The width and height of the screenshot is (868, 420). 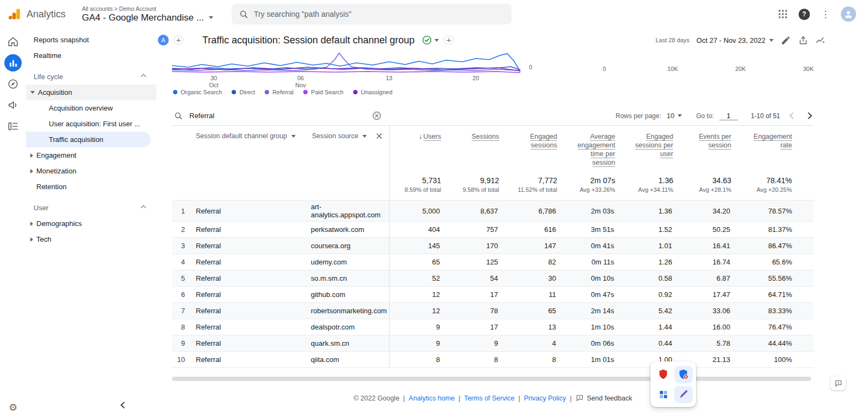 I want to click on row-value-sessions: 170, so click(x=470, y=246).